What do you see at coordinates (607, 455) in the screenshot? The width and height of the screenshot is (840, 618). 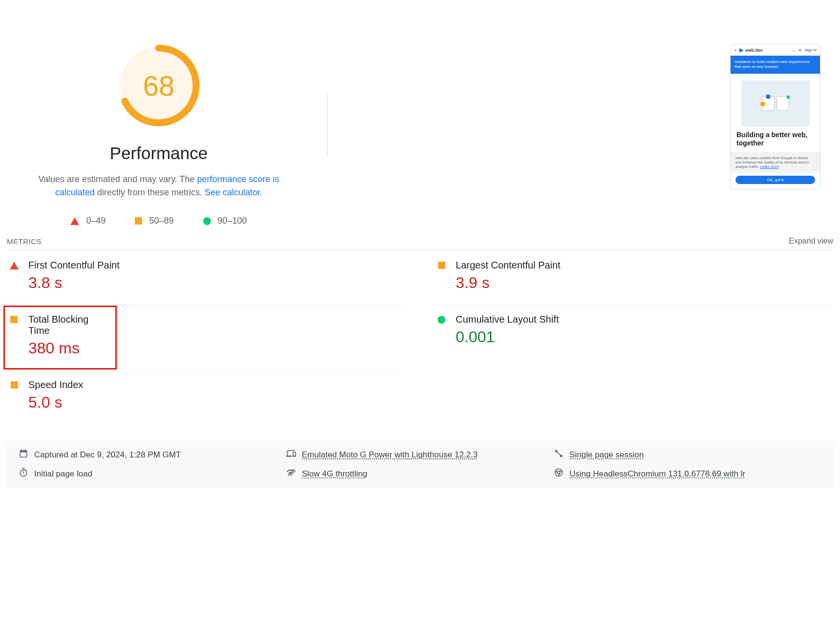 I see `session-text: Single page session` at bounding box center [607, 455].